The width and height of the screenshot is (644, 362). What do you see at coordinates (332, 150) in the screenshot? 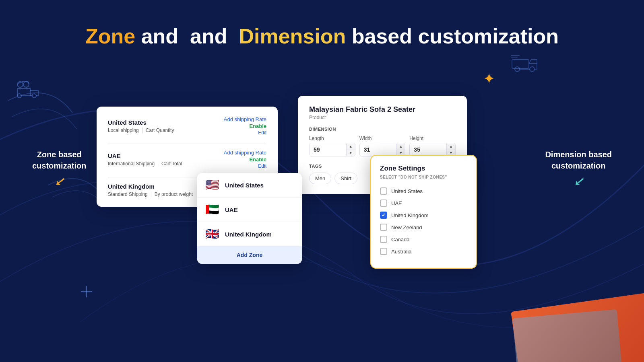
I see `length-spin-input: ▲ ▼` at bounding box center [332, 150].